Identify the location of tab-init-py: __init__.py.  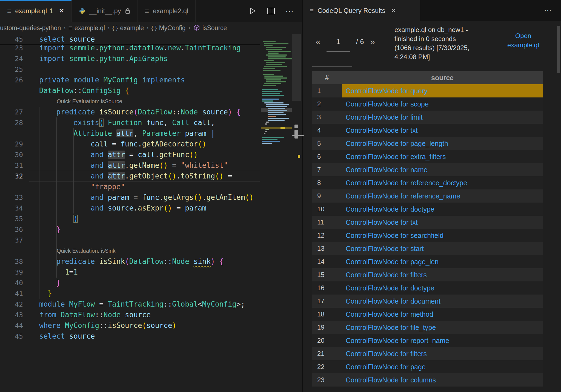
(105, 11).